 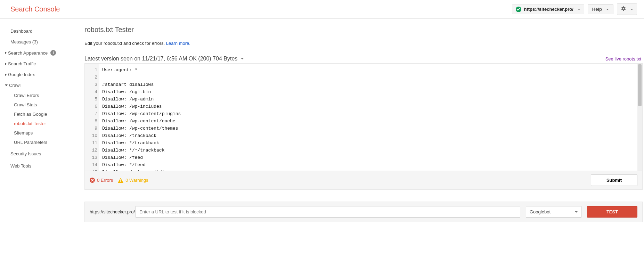 I want to click on status-left: 0 Errors 0 Warnings, so click(x=119, y=180).